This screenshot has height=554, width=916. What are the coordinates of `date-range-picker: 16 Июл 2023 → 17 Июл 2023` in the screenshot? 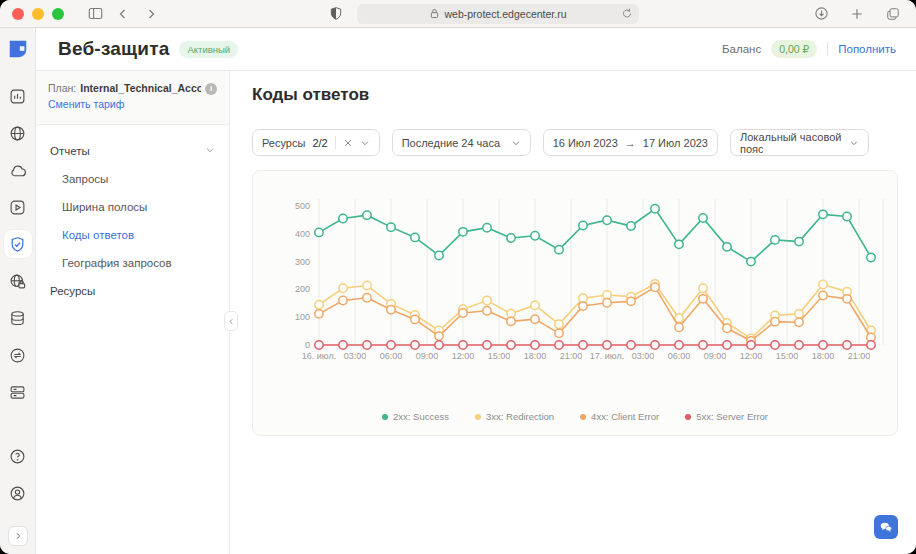 It's located at (630, 142).